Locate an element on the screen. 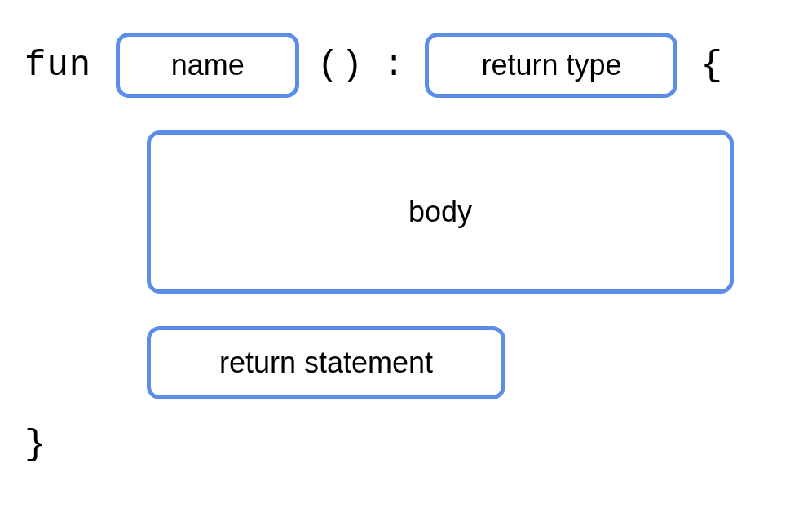 This screenshot has height=512, width=812. return-statement-placeholder-label: return statement is located at coordinates (326, 363).